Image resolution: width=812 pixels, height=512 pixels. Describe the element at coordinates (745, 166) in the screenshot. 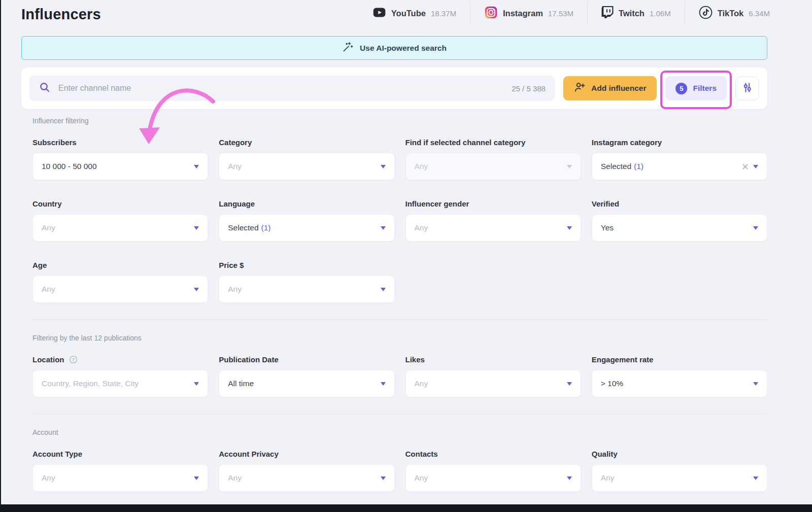

I see `clear-selection-icon` at that location.